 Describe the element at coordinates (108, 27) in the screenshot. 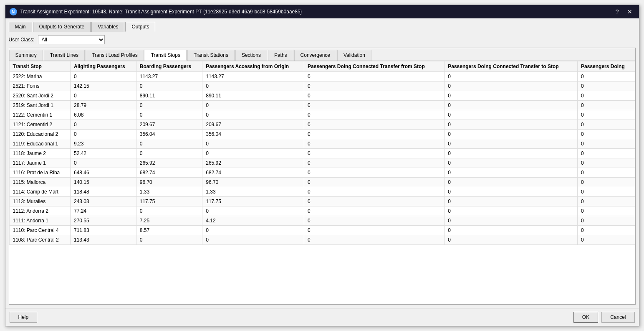

I see `tab-variables: Variables` at that location.